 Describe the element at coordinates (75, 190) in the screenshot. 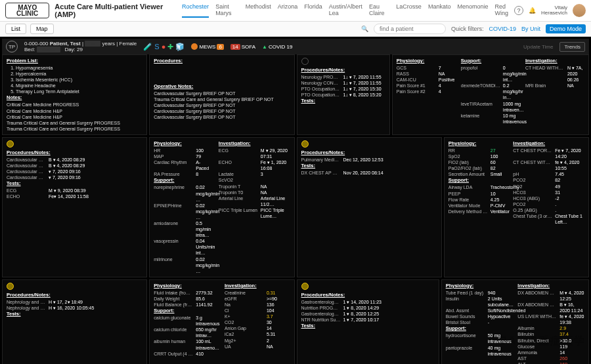

I see `note-row: ECGM ▾ 9, 2020 08:39` at that location.